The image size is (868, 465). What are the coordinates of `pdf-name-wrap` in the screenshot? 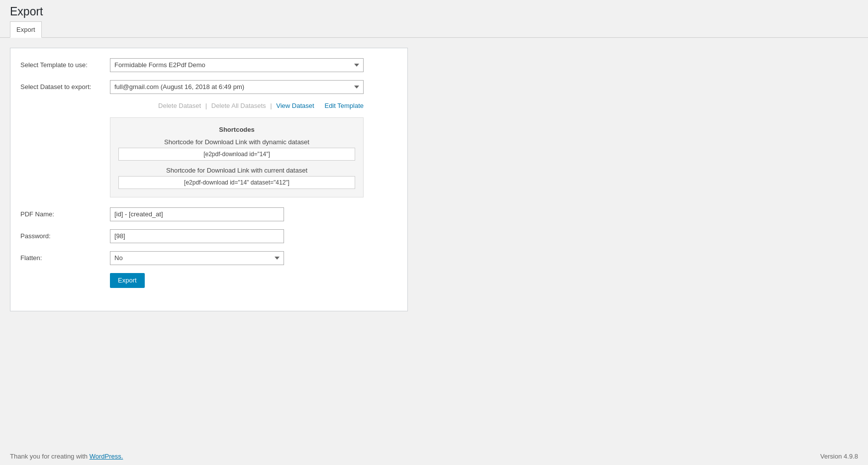 It's located at (254, 214).